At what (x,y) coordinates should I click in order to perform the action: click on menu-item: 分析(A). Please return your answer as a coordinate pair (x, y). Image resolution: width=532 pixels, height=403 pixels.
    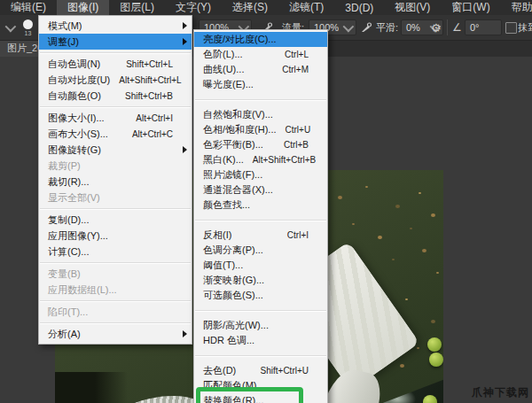
    Looking at the image, I should click on (115, 334).